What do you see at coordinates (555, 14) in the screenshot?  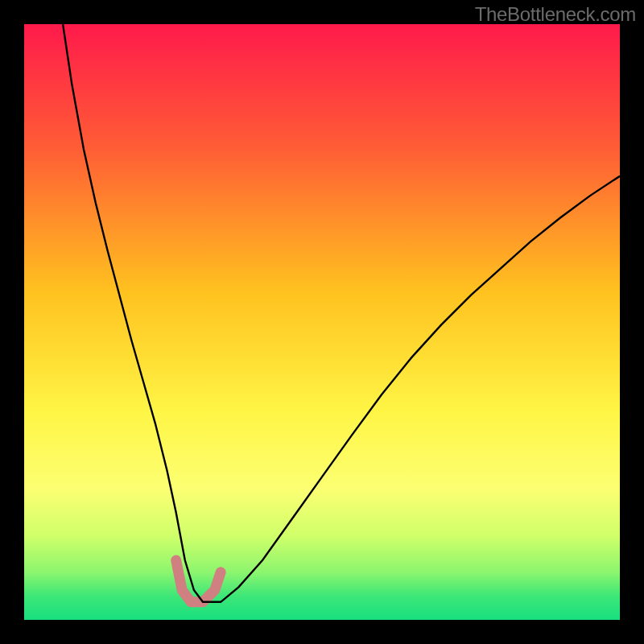 I see `watermark-text: TheBottleneck.com` at bounding box center [555, 14].